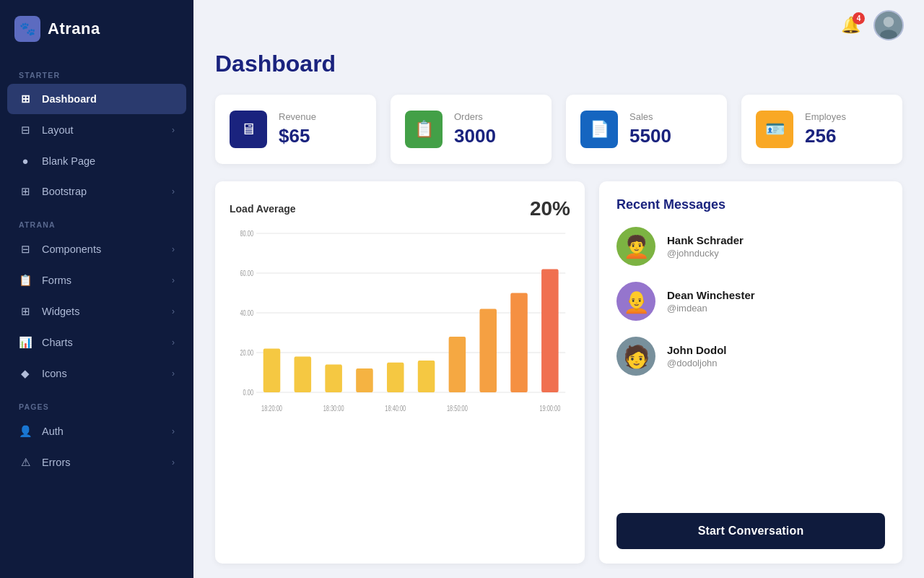 The width and height of the screenshot is (924, 578). Describe the element at coordinates (826, 136) in the screenshot. I see `employees-stat-value: 256` at that location.